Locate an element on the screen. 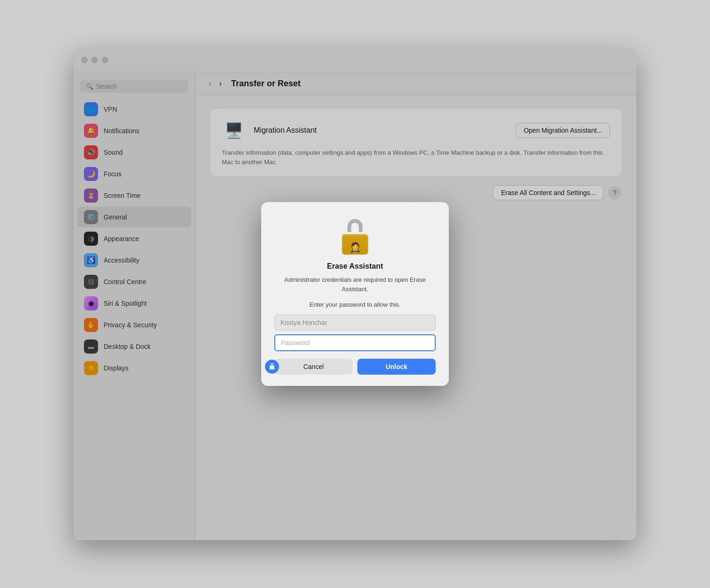 The width and height of the screenshot is (710, 588). password-field is located at coordinates (355, 343).